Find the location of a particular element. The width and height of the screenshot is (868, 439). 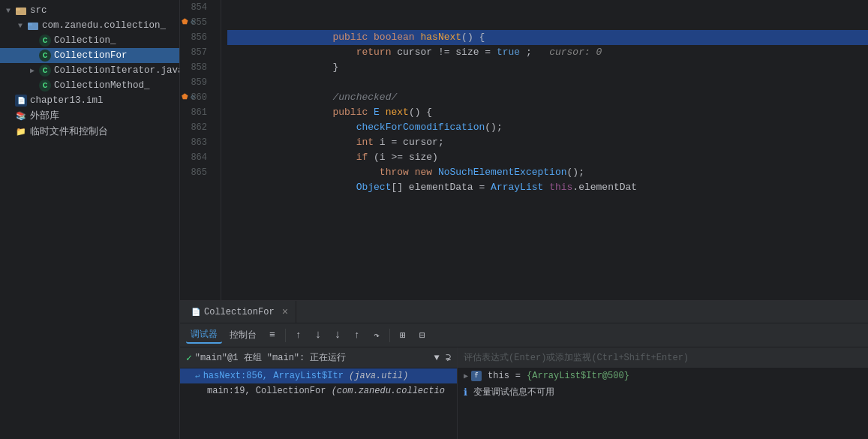

breakpoint-855: ⬟ is located at coordinates (185, 23).